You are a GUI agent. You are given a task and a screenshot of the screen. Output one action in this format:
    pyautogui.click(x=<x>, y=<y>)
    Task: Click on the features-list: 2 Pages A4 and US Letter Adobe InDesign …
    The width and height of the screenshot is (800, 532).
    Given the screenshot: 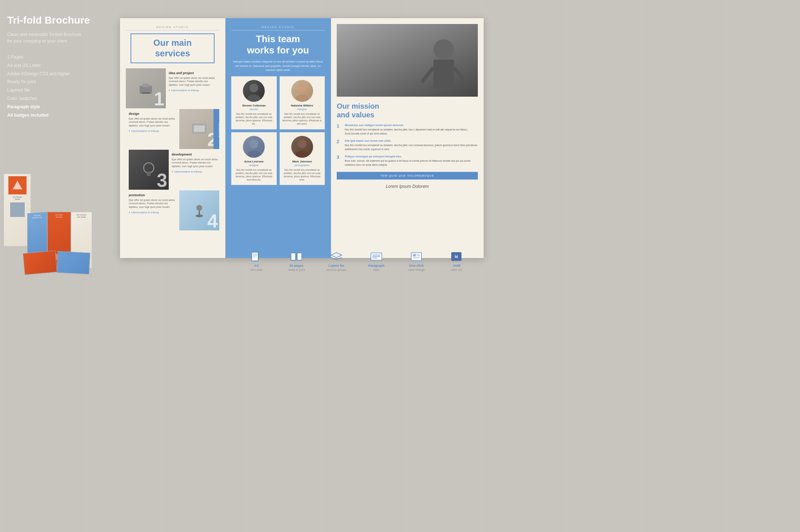 What is the action you would take?
    pyautogui.click(x=60, y=86)
    